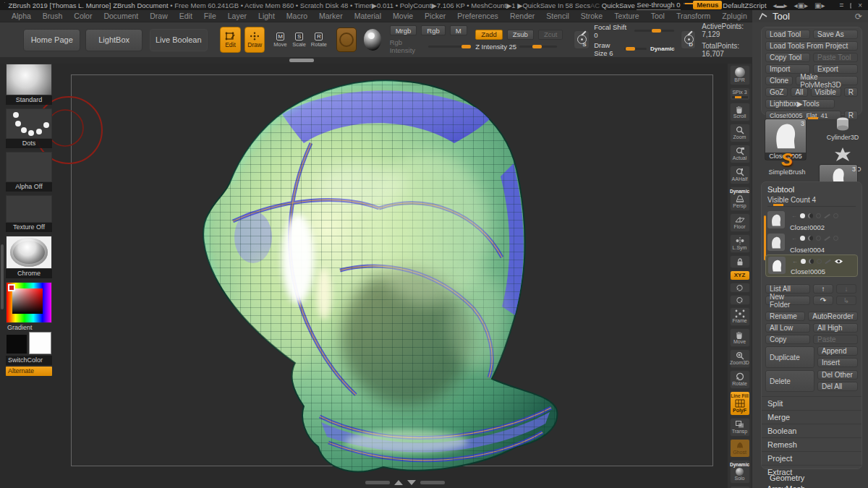 The image size is (868, 488). Describe the element at coordinates (740, 75) in the screenshot. I see `bpr-button: BPR` at that location.